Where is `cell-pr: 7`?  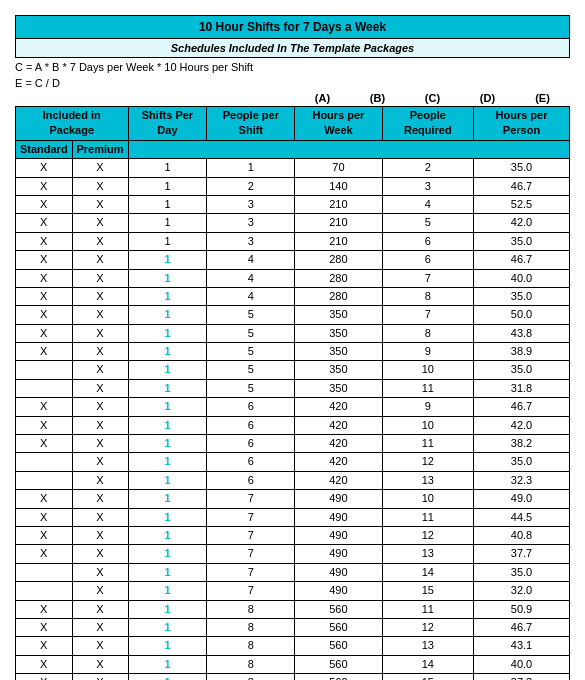 cell-pr: 7 is located at coordinates (428, 278).